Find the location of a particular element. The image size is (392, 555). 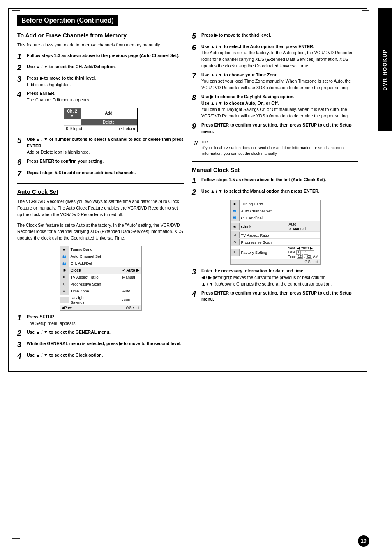

mm-label-auto-ch: Auto Channel Set is located at coordinates (263, 211).